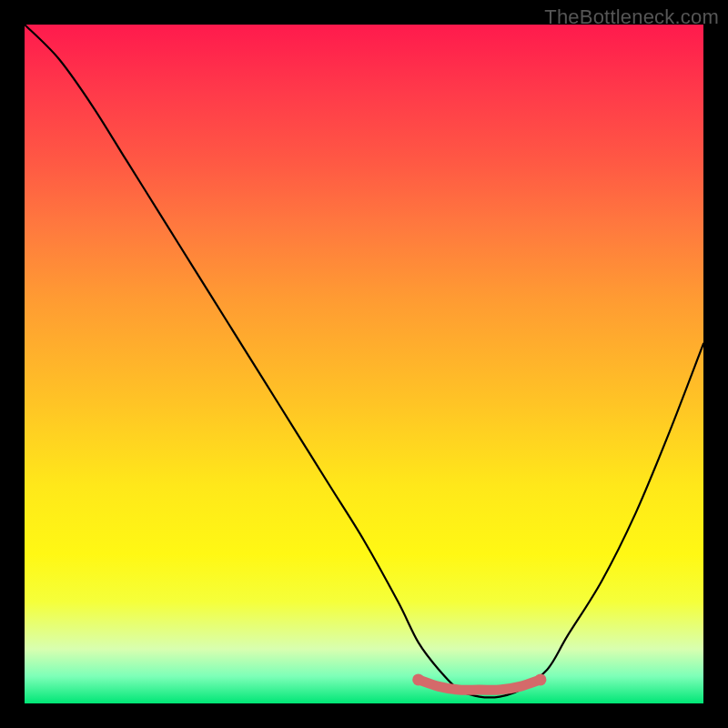 This screenshot has width=728, height=728. I want to click on highlight-end-dot, so click(541, 679).